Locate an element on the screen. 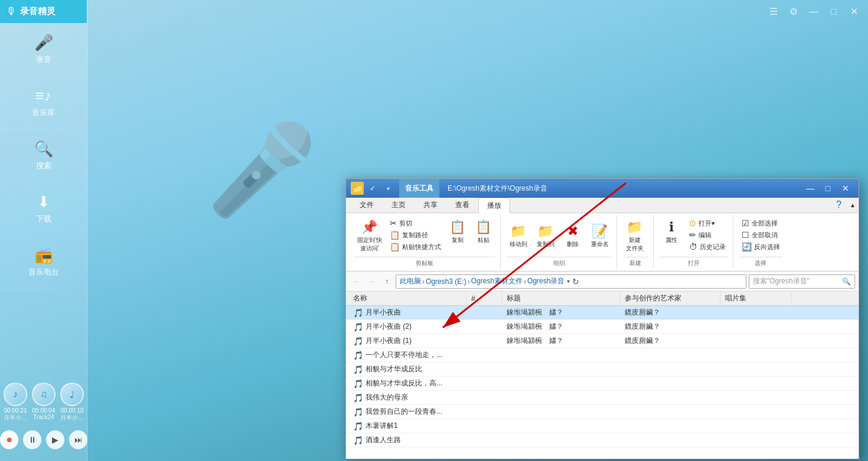 The image size is (868, 461). explorer-minimize-button: — is located at coordinates (810, 188).